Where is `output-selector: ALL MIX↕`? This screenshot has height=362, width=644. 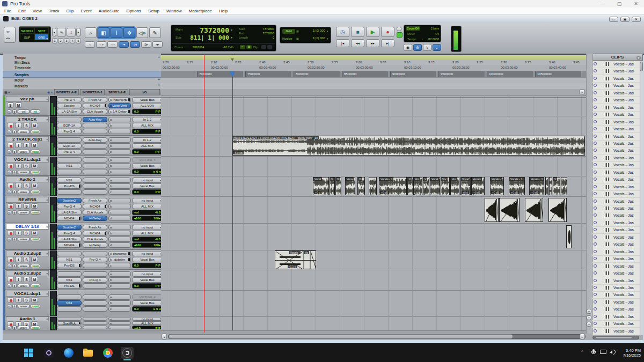 output-selector: ALL MIX↕ is located at coordinates (147, 125).